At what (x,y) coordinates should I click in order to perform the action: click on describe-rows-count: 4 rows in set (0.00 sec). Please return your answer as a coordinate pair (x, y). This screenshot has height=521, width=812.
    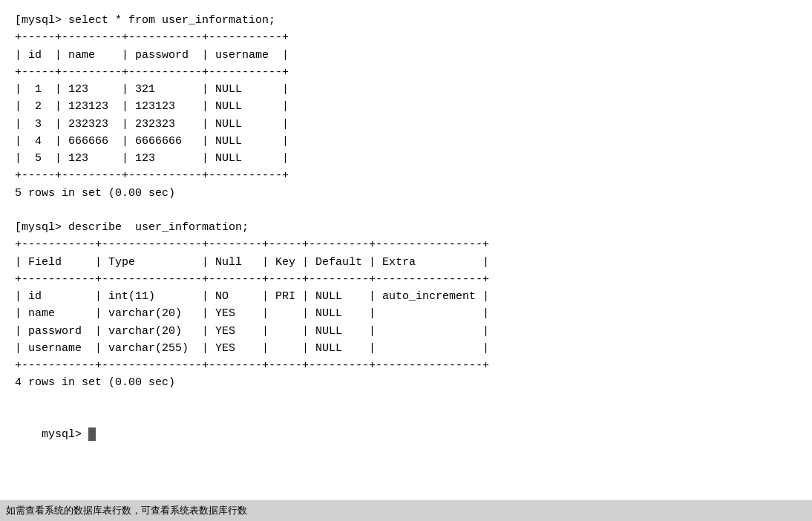
    Looking at the image, I should click on (406, 383).